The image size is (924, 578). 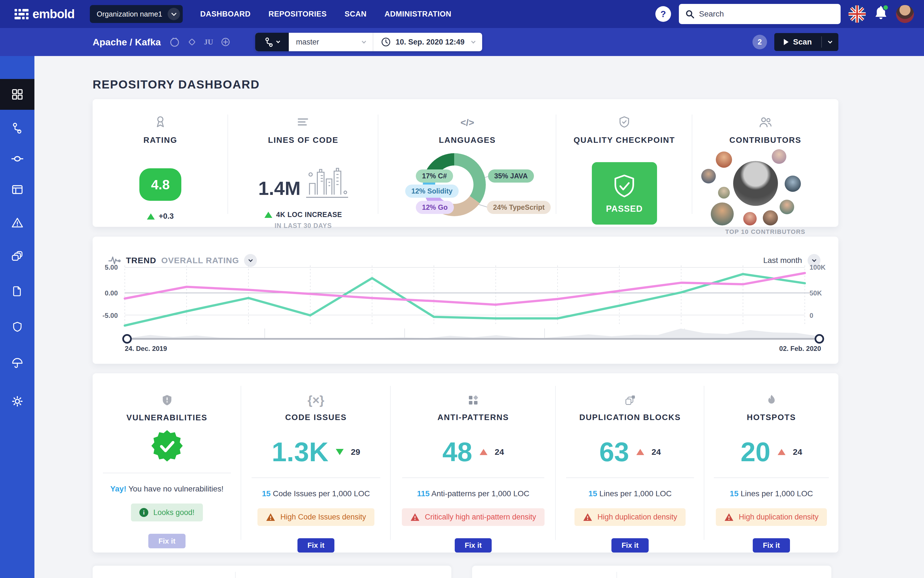 I want to click on medal-icon, so click(x=160, y=122).